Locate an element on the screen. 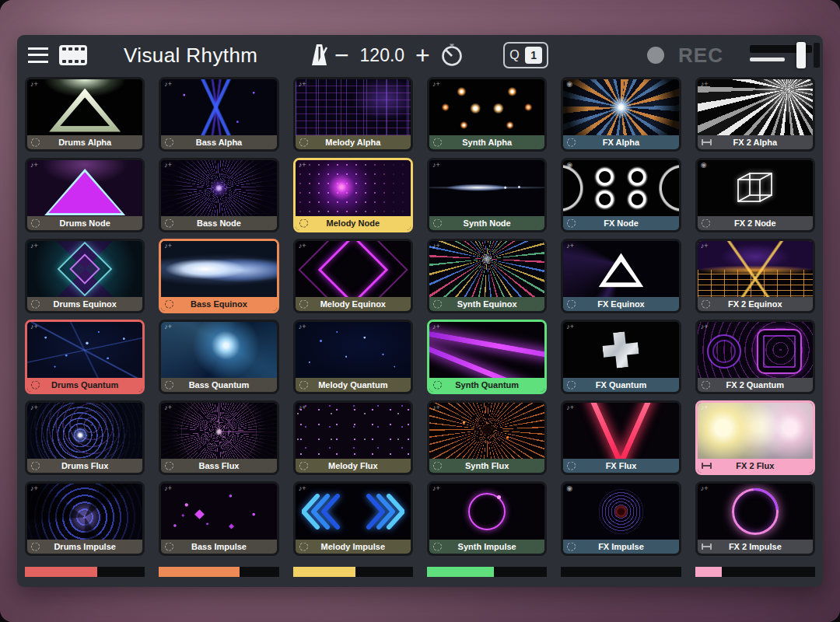 Image resolution: width=840 pixels, height=622 pixels. clip-name: Drums Node is located at coordinates (84, 223).